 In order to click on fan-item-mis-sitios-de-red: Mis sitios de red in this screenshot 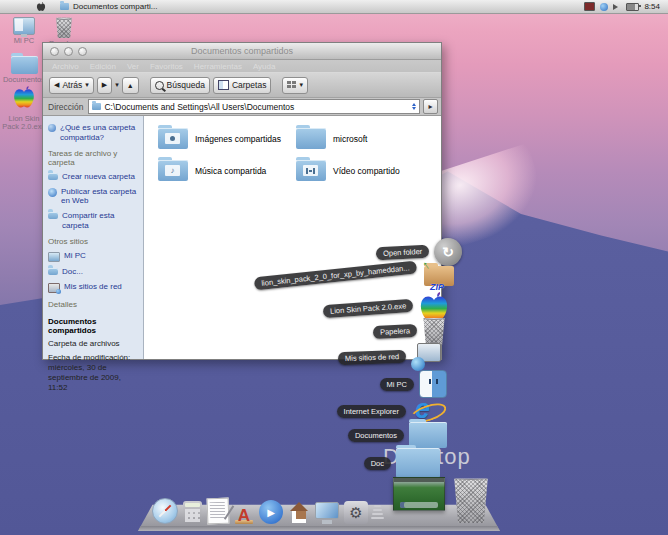, I will do `click(390, 357)`.